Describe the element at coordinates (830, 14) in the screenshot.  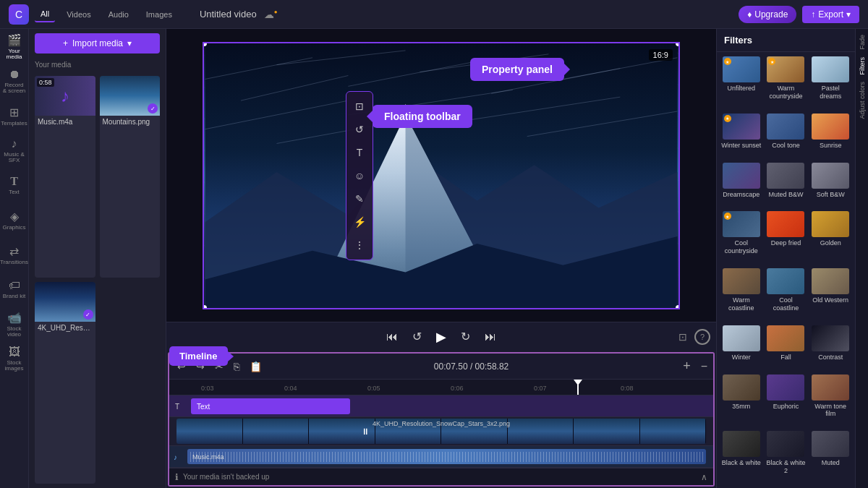
I see `export-button: ↑ Export ▾` at that location.